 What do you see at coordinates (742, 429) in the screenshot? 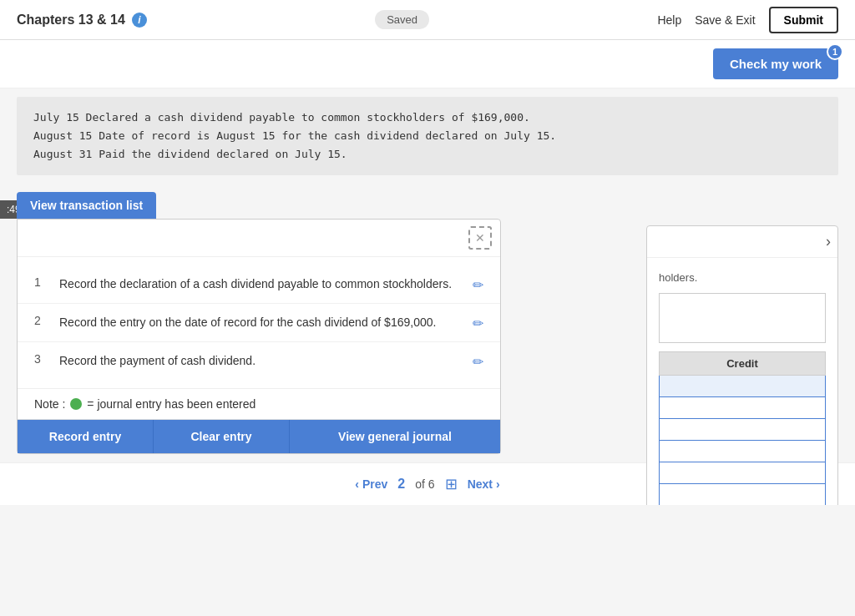
I see `credit-section: Credit` at bounding box center [742, 429].